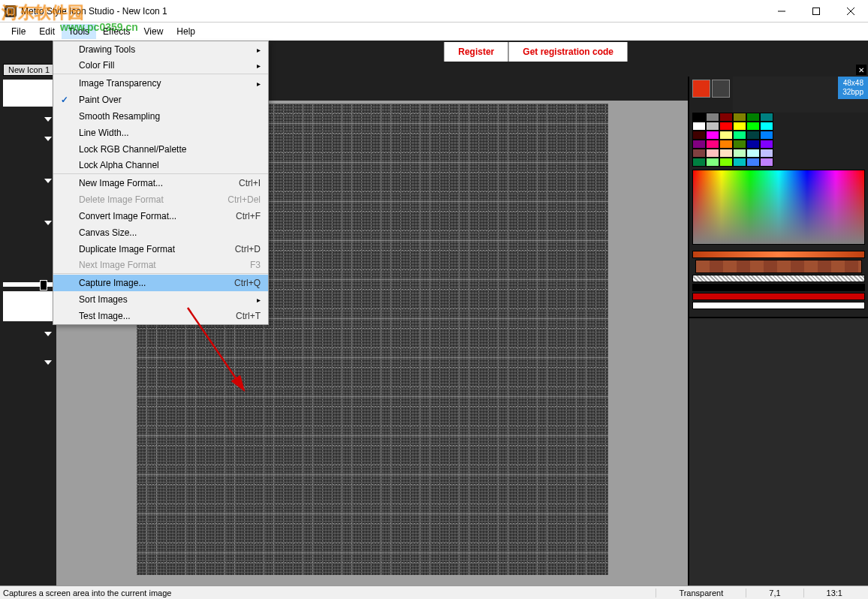 This screenshot has height=599, width=868. I want to click on mi-canvas-size: Canvas Size..., so click(161, 233).